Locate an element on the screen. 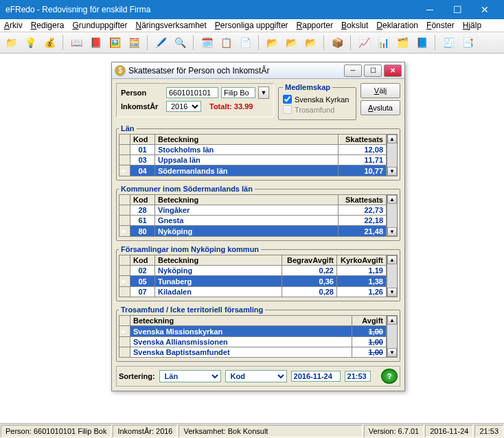  year-select: 2016 is located at coordinates (184, 106).